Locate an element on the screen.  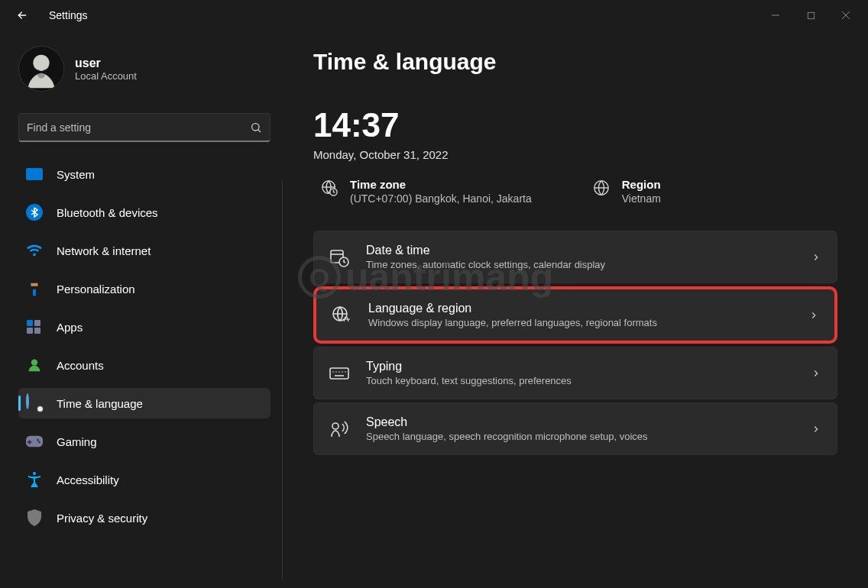
person-icon is located at coordinates (34, 365).